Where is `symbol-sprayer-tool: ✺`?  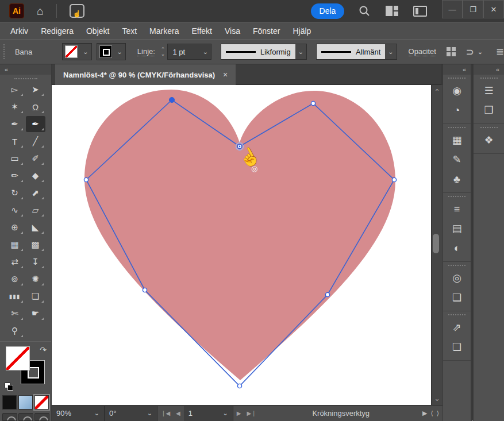
symbol-sprayer-tool: ✺ is located at coordinates (36, 279).